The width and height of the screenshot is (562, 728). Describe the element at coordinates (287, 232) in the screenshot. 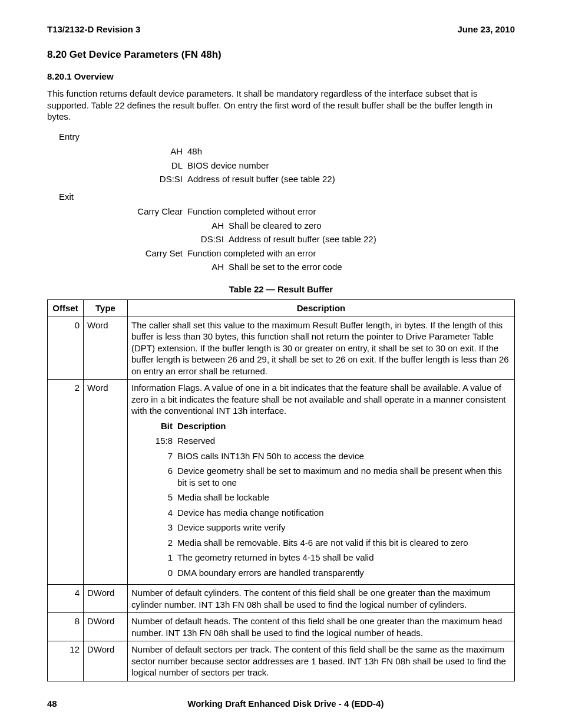

I see `carry-clear-sublist: AHShall be cleared to zeroDS:SIAddress o…` at that location.